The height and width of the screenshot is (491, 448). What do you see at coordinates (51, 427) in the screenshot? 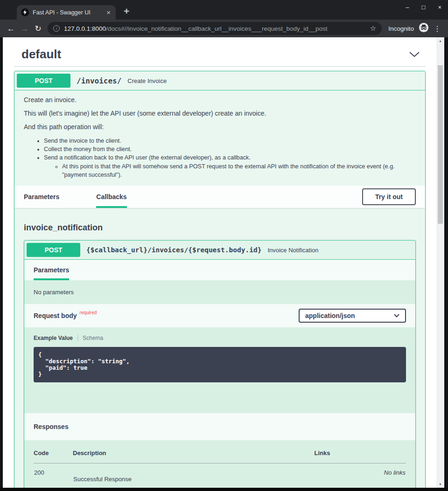
I see `responses-label: Responses` at bounding box center [51, 427].